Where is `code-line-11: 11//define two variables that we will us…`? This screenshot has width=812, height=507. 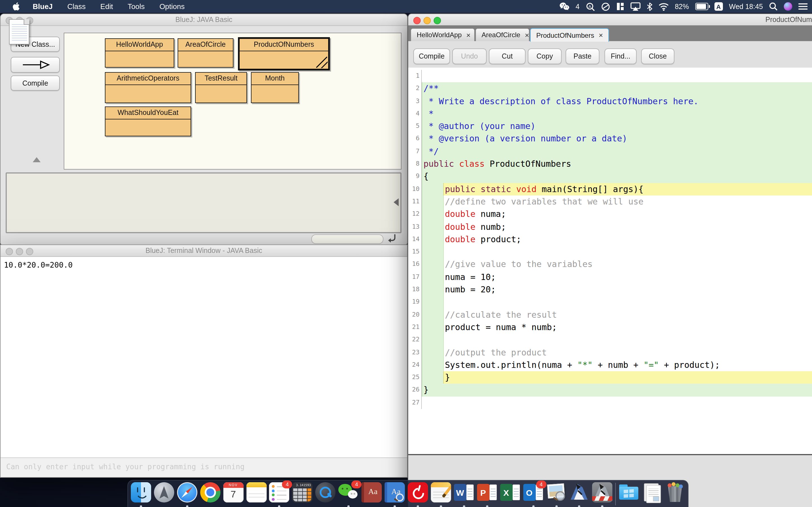 code-line-11: 11//define two variables that we will us… is located at coordinates (610, 202).